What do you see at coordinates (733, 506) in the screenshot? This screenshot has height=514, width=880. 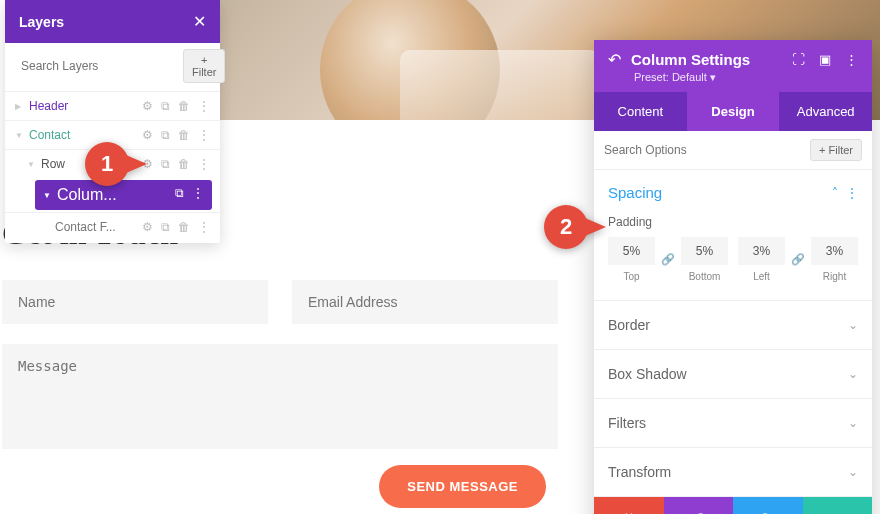 I see `settings-footer: ✖ ↺ ↻ ✔` at bounding box center [733, 506].